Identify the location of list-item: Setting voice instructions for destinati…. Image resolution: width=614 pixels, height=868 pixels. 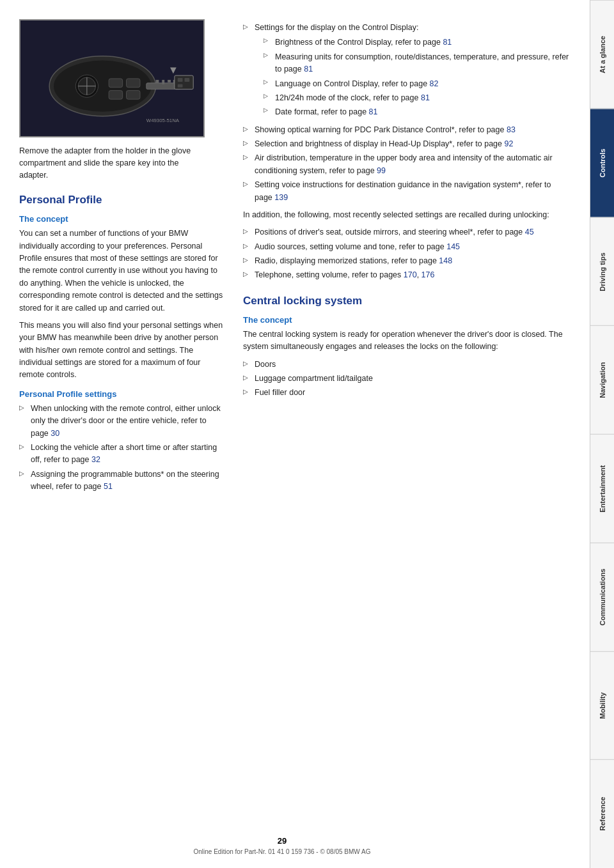
(406, 192).